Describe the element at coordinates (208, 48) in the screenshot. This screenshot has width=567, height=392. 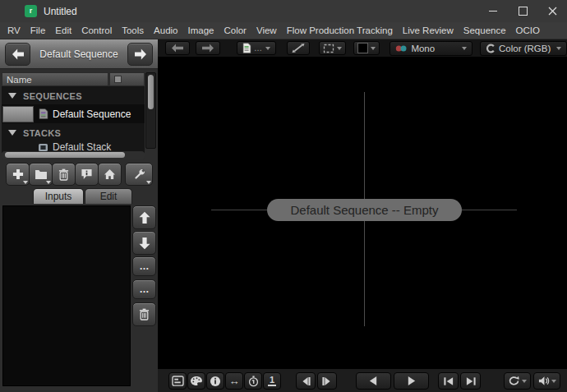
I see `view-forward-button` at that location.